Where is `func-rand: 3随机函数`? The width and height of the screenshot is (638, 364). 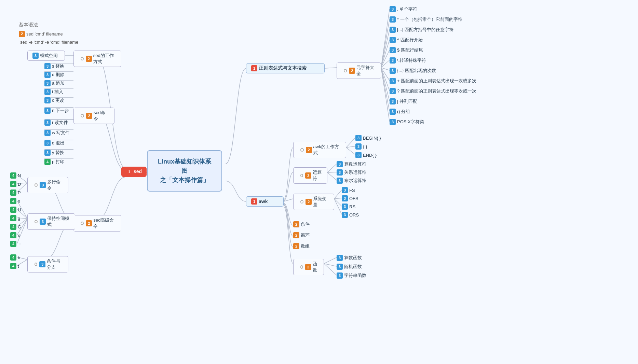 func-rand: 3随机函数 is located at coordinates (349, 267).